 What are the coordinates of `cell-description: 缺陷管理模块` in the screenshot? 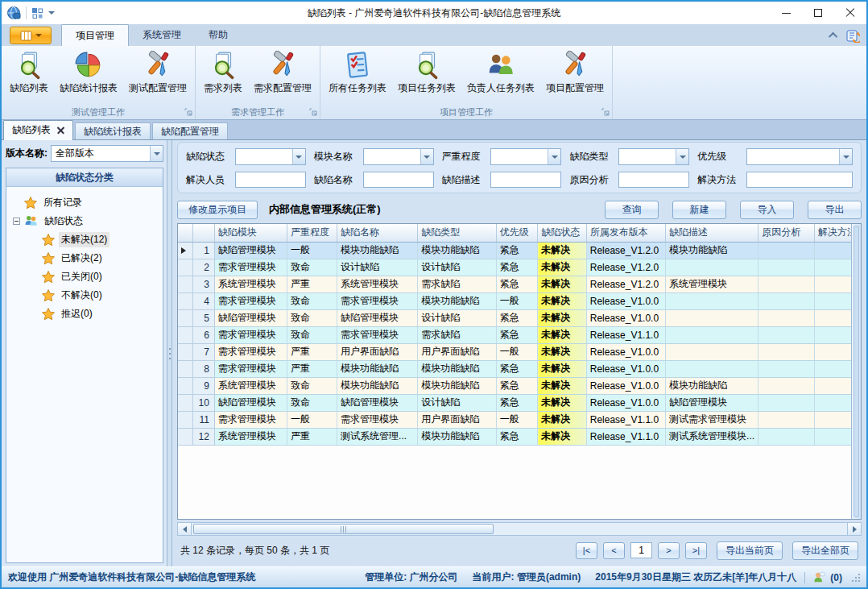 It's located at (712, 403).